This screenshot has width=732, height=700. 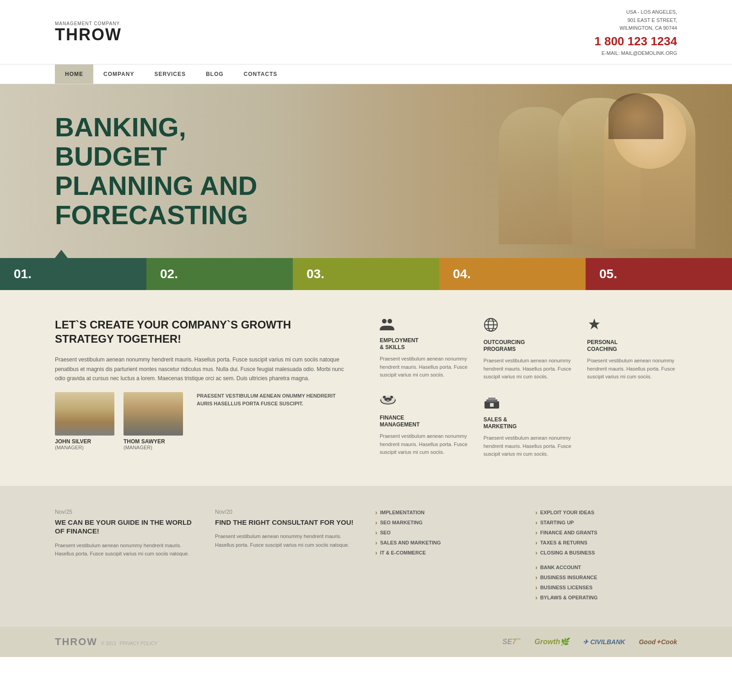 What do you see at coordinates (126, 527) in the screenshot?
I see `footer-title-1: WE CAN BE YOUR GUIDE IN THE WORLD OF FIN…` at bounding box center [126, 527].